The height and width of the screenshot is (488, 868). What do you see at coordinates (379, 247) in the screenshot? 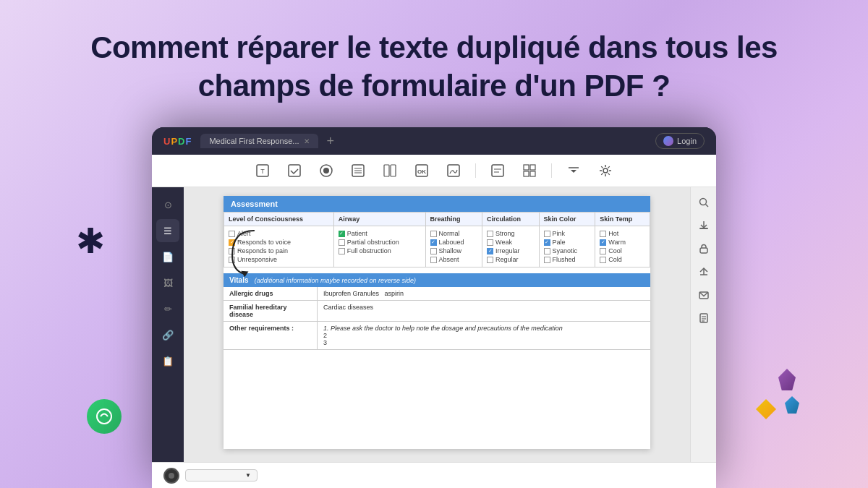
I see `airway-cell: ✓Patient Partial obstruction Full obstru…` at bounding box center [379, 247].